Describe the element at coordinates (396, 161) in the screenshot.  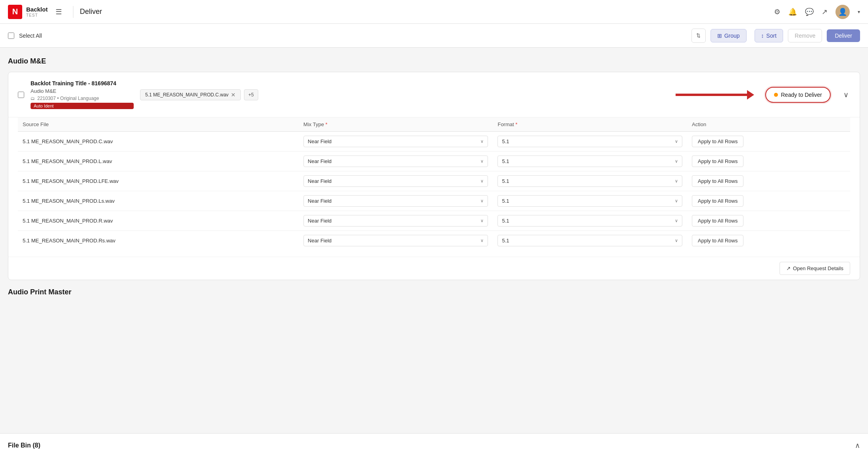
I see `cell-mix-type-1: Near Field ∨` at that location.